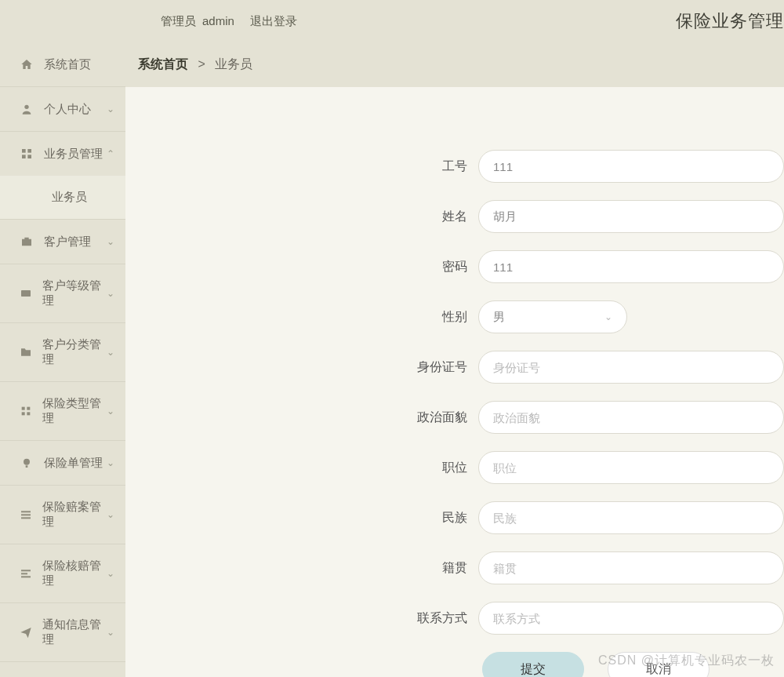 The height and width of the screenshot is (677, 784). What do you see at coordinates (631, 267) in the screenshot?
I see `password-input` at bounding box center [631, 267].